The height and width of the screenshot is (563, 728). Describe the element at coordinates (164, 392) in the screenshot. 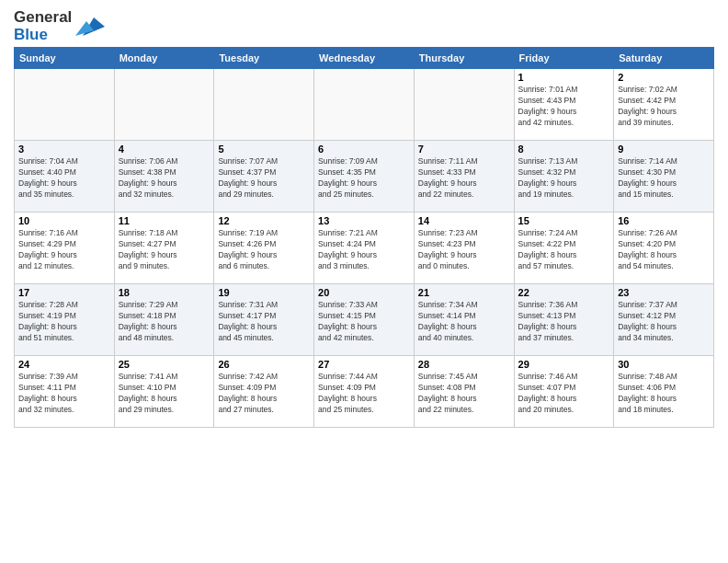

I see `calendar-cell: 25Sunrise: 7:41 AM Sunset: 4:10 PM Dayli…` at that location.